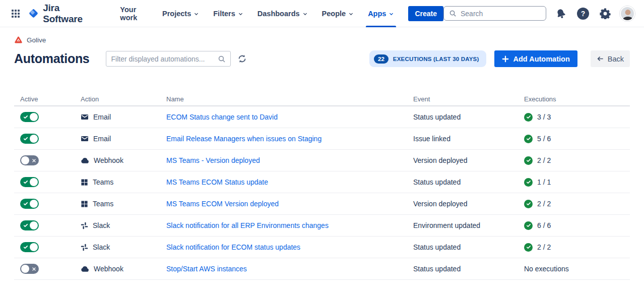 The width and height of the screenshot is (644, 291). What do you see at coordinates (222, 59) in the screenshot?
I see `filter-search-icon` at bounding box center [222, 59].